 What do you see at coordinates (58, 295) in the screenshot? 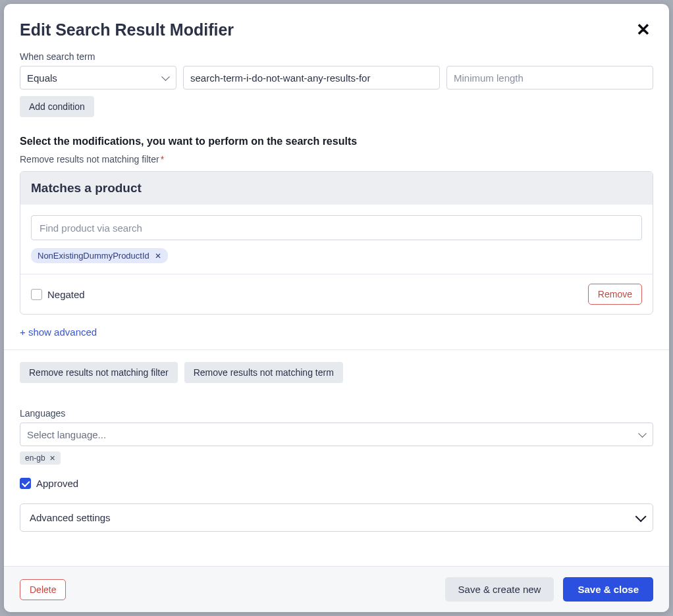
I see `negated-row: Negated` at bounding box center [58, 295].